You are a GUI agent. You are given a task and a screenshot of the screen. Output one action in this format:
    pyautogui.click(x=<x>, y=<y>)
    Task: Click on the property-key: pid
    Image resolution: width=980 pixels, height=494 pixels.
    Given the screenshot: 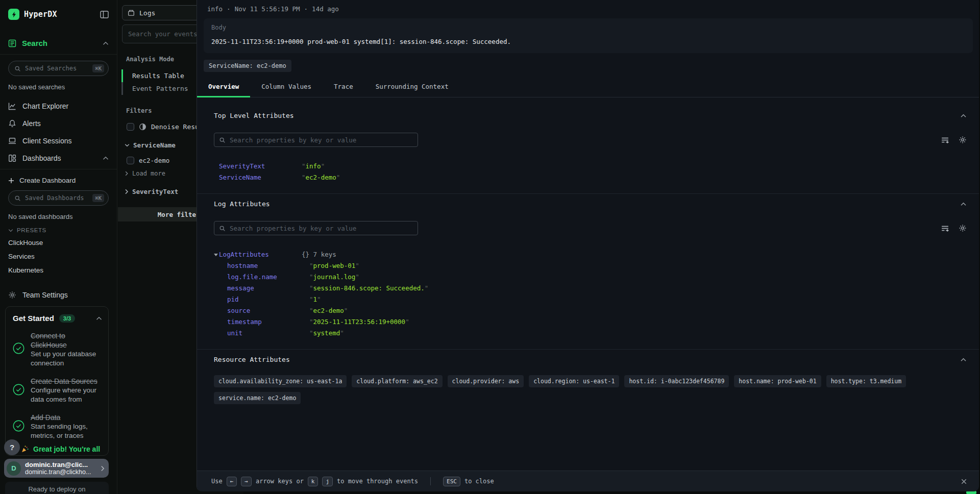 What is the action you would take?
    pyautogui.click(x=268, y=300)
    